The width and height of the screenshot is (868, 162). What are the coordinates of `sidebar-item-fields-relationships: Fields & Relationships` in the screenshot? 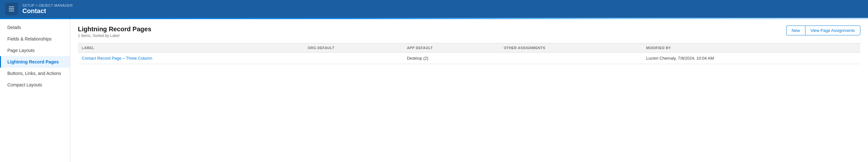 It's located at (35, 39).